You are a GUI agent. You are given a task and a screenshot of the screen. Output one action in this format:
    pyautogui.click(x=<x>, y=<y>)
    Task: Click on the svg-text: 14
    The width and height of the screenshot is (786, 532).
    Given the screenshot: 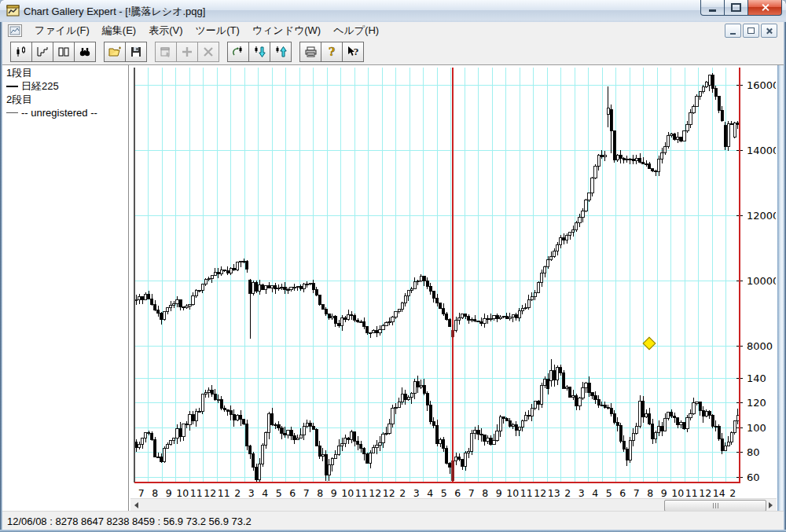 What is the action you would take?
    pyautogui.click(x=719, y=493)
    